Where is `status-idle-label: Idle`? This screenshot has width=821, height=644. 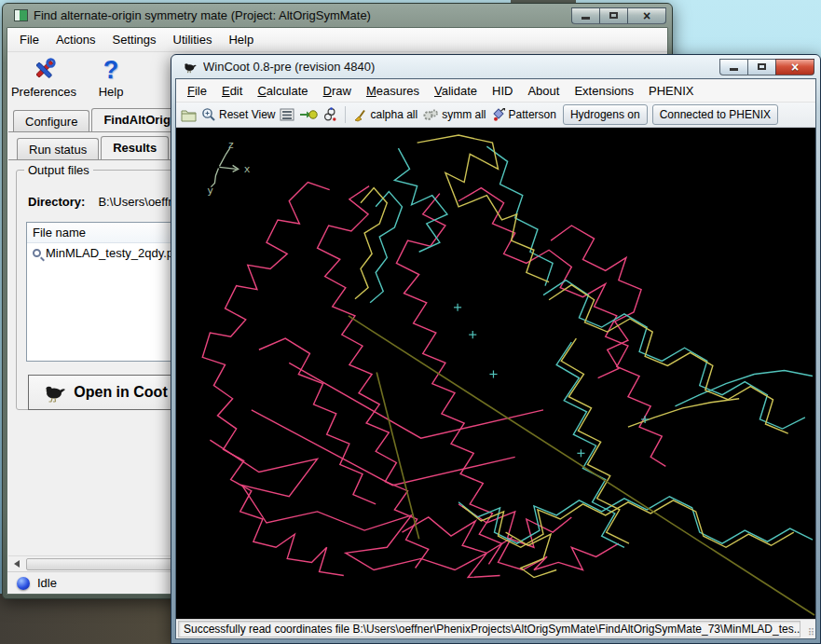
status-idle-label: Idle is located at coordinates (47, 583).